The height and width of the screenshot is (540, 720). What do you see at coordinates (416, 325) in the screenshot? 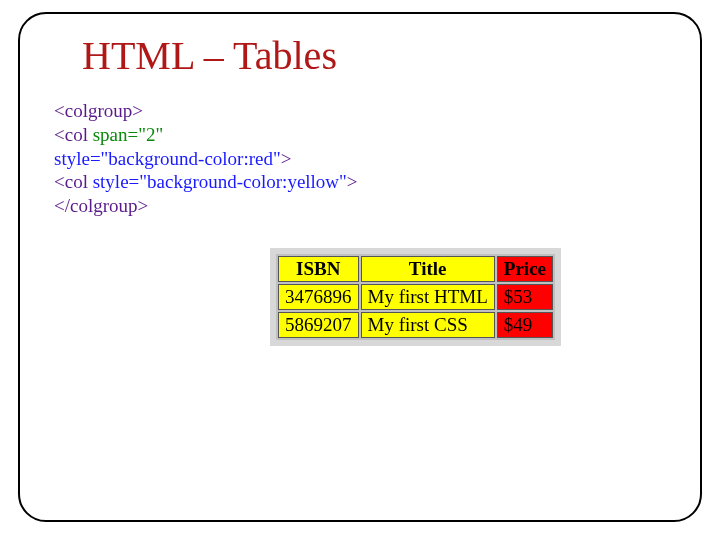
I see `table-row: 5869207 My first CSS $49` at bounding box center [416, 325].